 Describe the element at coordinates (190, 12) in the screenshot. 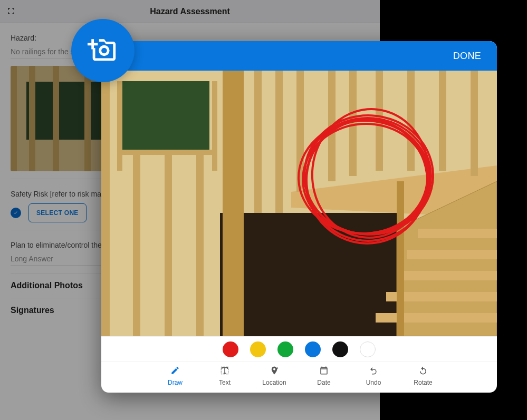

I see `page-title: Hazard Assessment` at that location.